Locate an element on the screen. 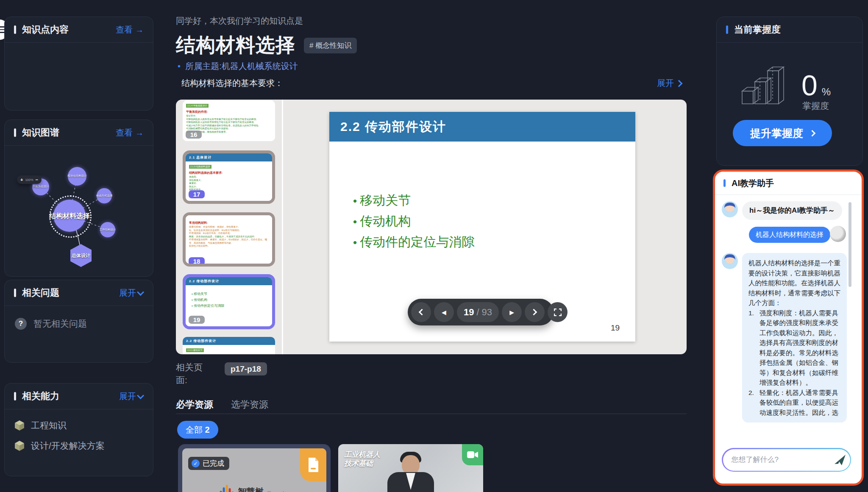  improve-mastery-button: 提升掌握度 is located at coordinates (782, 133).